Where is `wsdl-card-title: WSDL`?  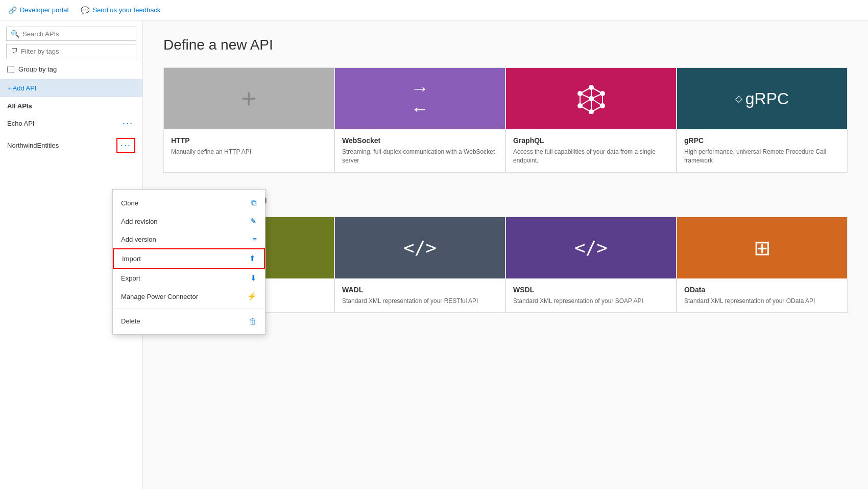
wsdl-card-title: WSDL is located at coordinates (591, 290).